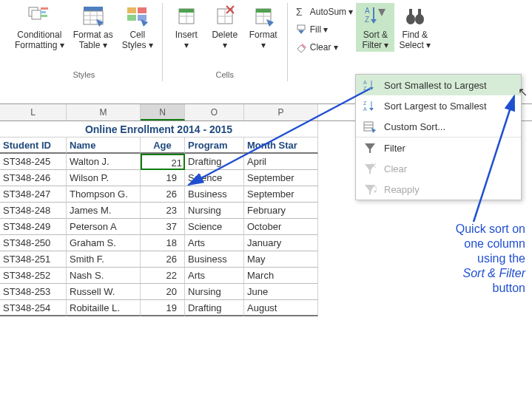  Describe the element at coordinates (159, 129) in the screenshot. I see `sheet-title: Online Enrollment 2014 - 2015` at that location.